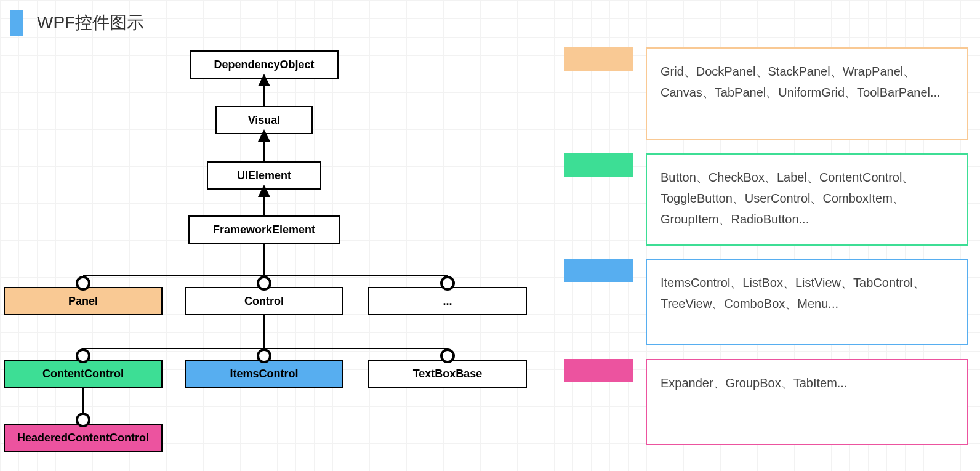  Describe the element at coordinates (264, 374) in the screenshot. I see `node-items-control: ItemsControl` at that location.